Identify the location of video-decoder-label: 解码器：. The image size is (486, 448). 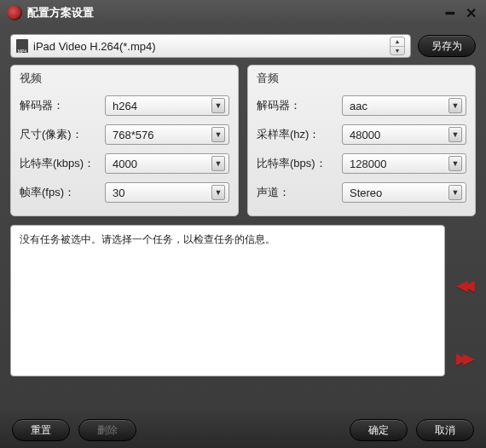
(62, 106).